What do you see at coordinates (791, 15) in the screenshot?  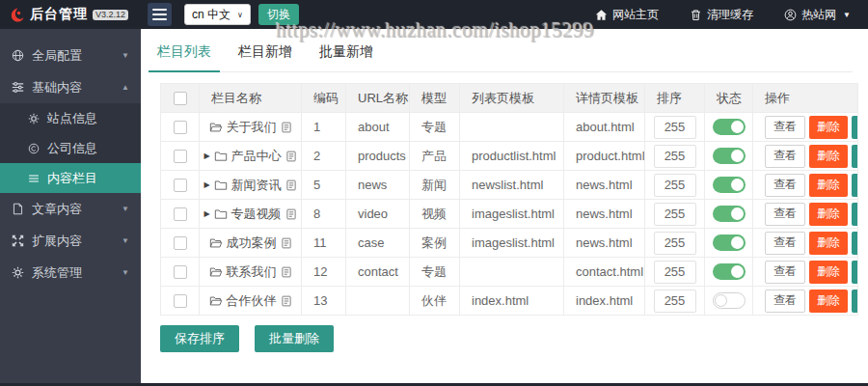 I see `user-icon` at bounding box center [791, 15].